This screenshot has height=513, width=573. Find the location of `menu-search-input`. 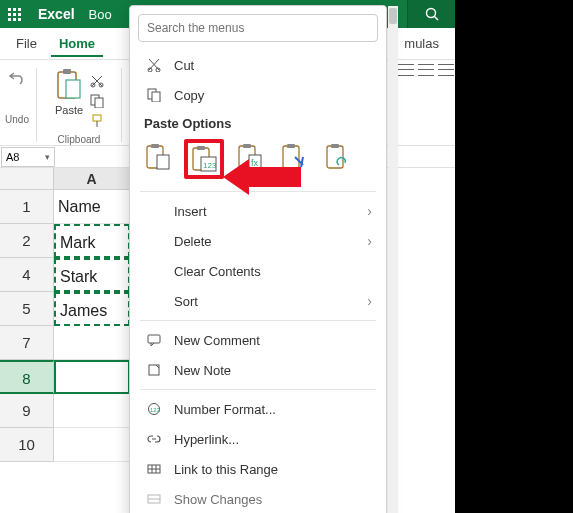

menu-search-input is located at coordinates (258, 28).